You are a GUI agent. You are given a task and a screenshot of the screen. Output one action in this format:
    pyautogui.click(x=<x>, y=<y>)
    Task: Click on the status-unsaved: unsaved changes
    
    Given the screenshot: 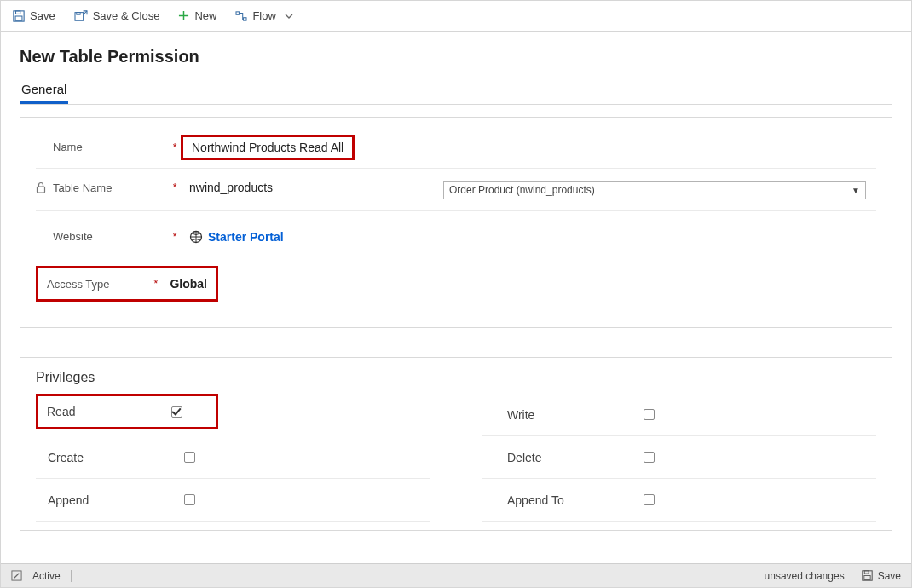 What is the action you would take?
    pyautogui.click(x=805, y=576)
    